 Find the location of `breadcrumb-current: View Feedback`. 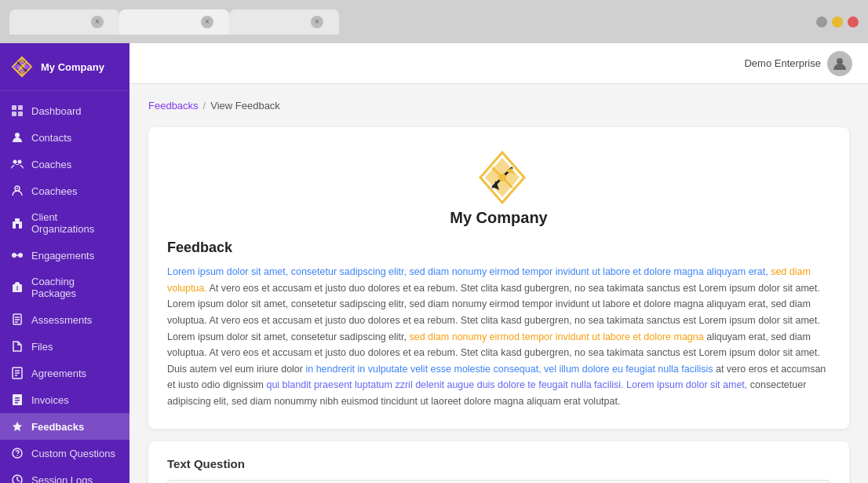

breadcrumb-current: View Feedback is located at coordinates (245, 105).